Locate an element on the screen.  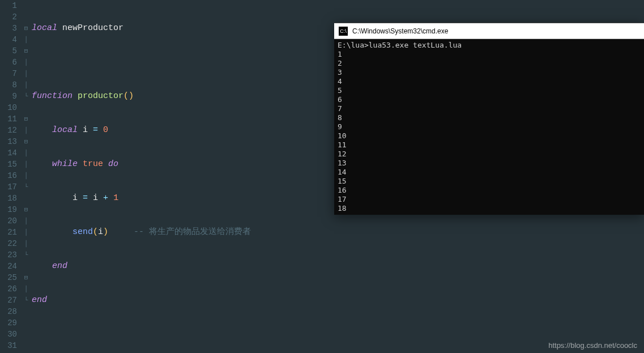
line-number: 6 is located at coordinates (10, 62).